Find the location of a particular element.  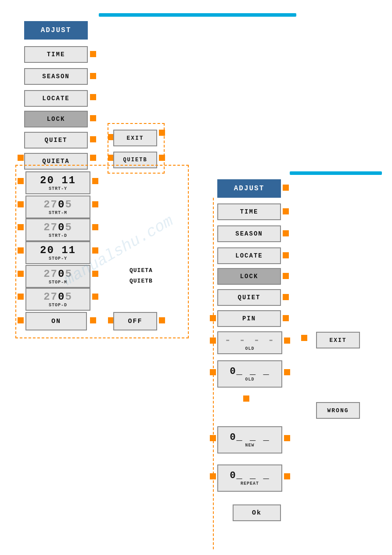

time-button-right: TIME is located at coordinates (249, 212).